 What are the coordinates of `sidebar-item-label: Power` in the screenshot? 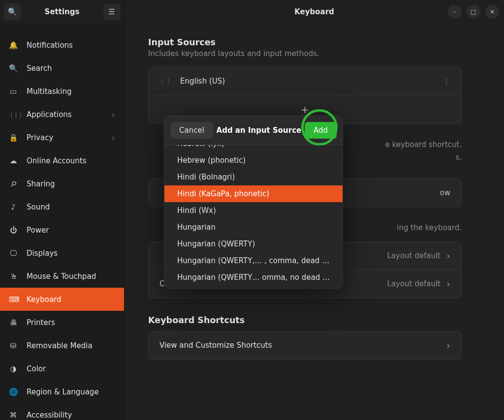 It's located at (37, 230).